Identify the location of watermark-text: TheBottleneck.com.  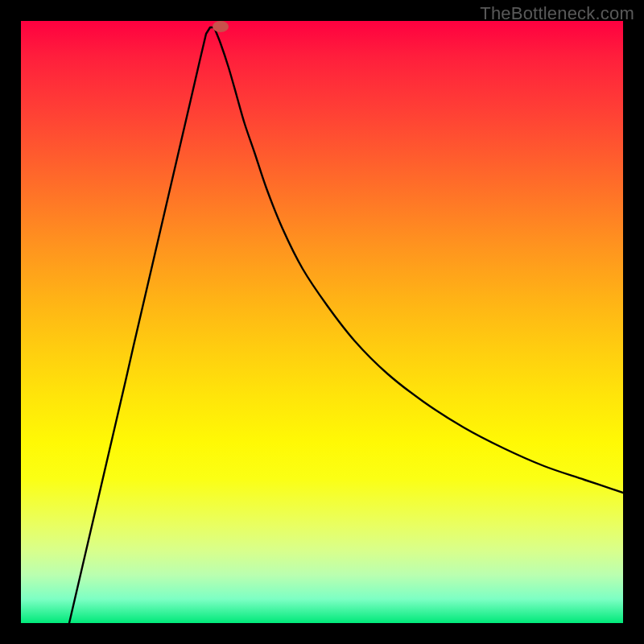
(557, 14).